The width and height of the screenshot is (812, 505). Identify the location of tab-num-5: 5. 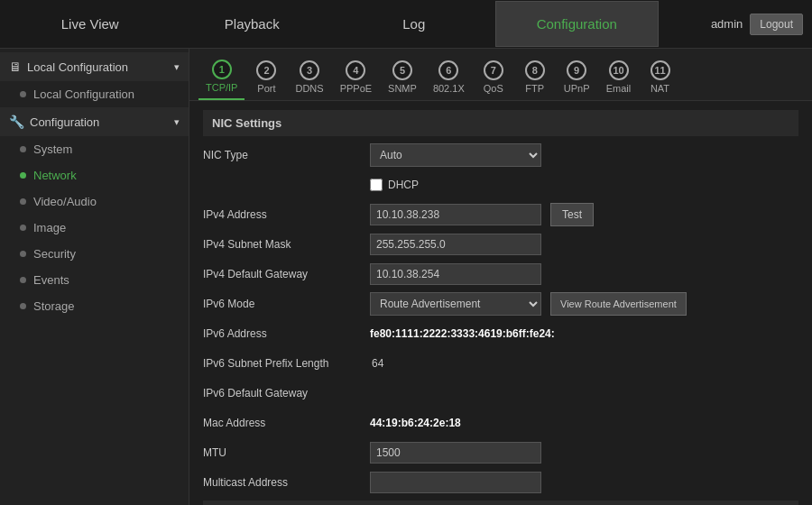
(402, 70).